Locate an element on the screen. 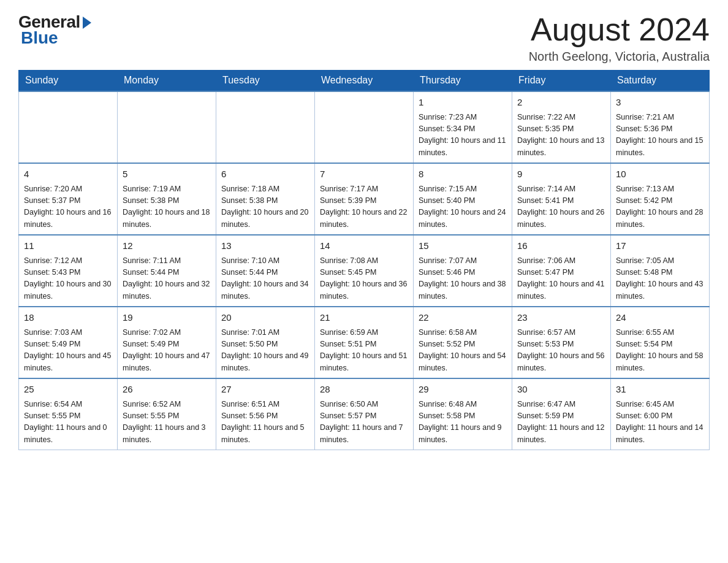 Image resolution: width=728 pixels, height=563 pixels. day-info: Sunrise: 7:06 AMSunset: 5:47 PMDaylight:… is located at coordinates (561, 279).